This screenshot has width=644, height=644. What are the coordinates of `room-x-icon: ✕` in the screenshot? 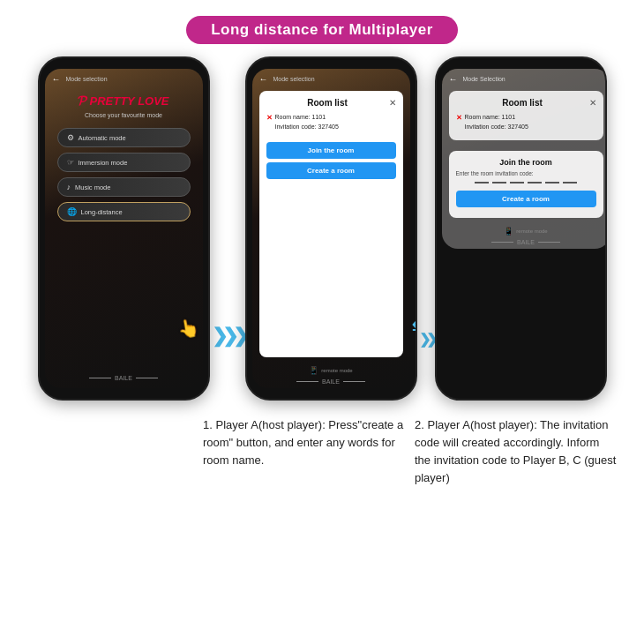 It's located at (270, 118).